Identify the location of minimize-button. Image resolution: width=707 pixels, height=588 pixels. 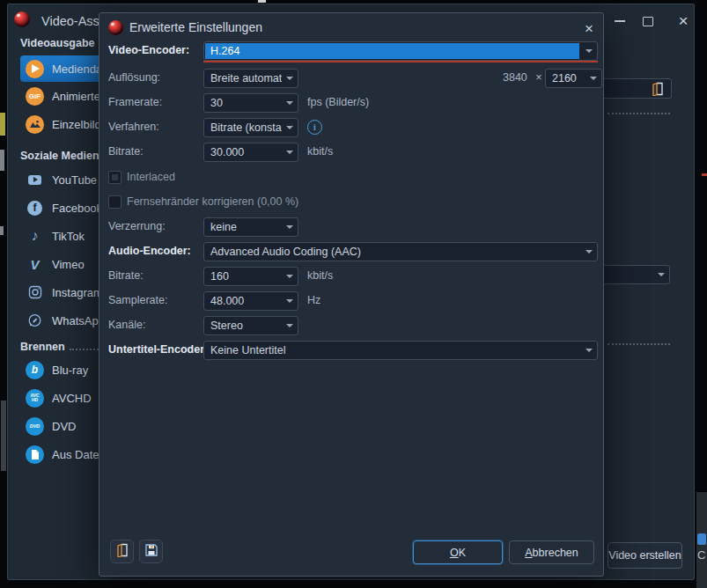
(620, 21).